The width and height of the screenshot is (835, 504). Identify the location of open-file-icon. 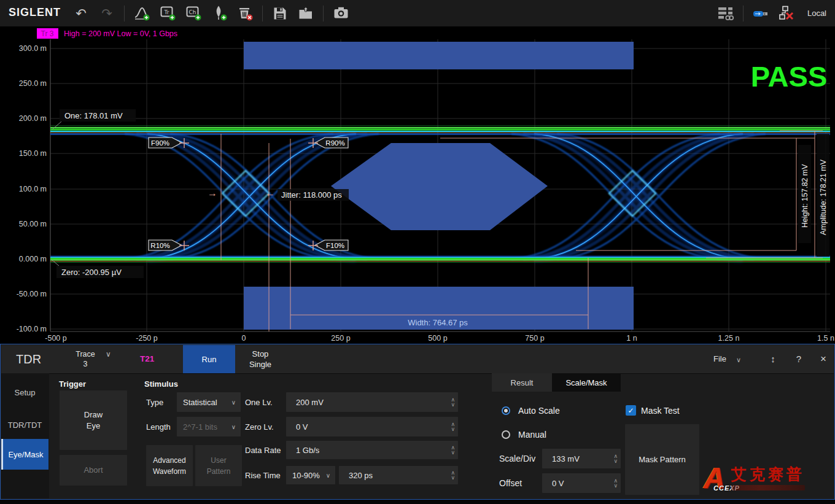
(306, 14).